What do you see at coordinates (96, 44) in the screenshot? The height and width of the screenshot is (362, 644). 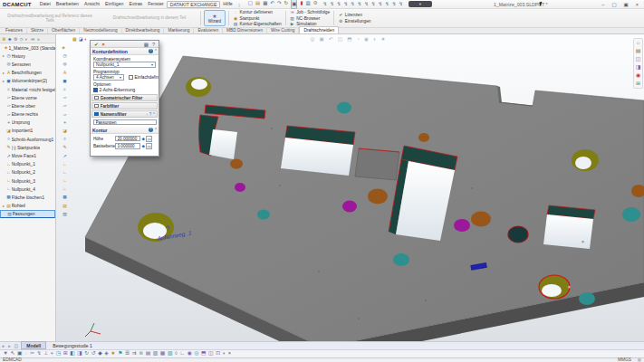 I see `ok-button: ✔` at bounding box center [96, 44].